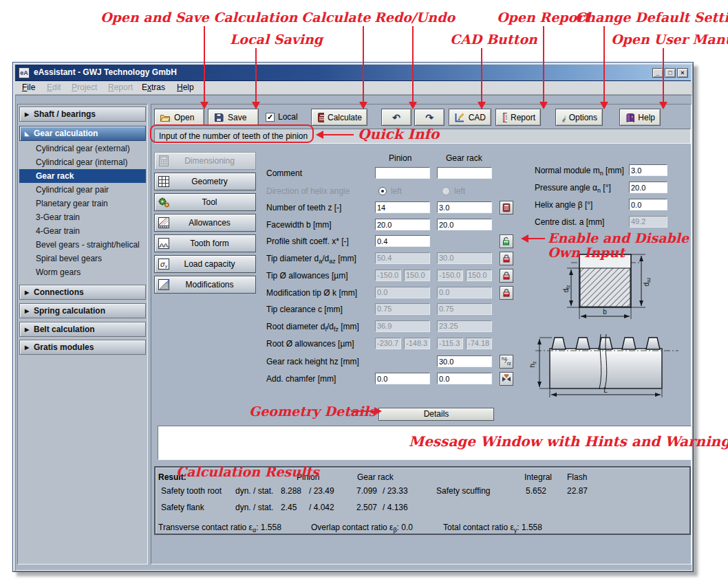 Image resolution: width=728 pixels, height=581 pixels. Describe the element at coordinates (398, 134) in the screenshot. I see `annotation-quick-info: Quick Info` at that location.